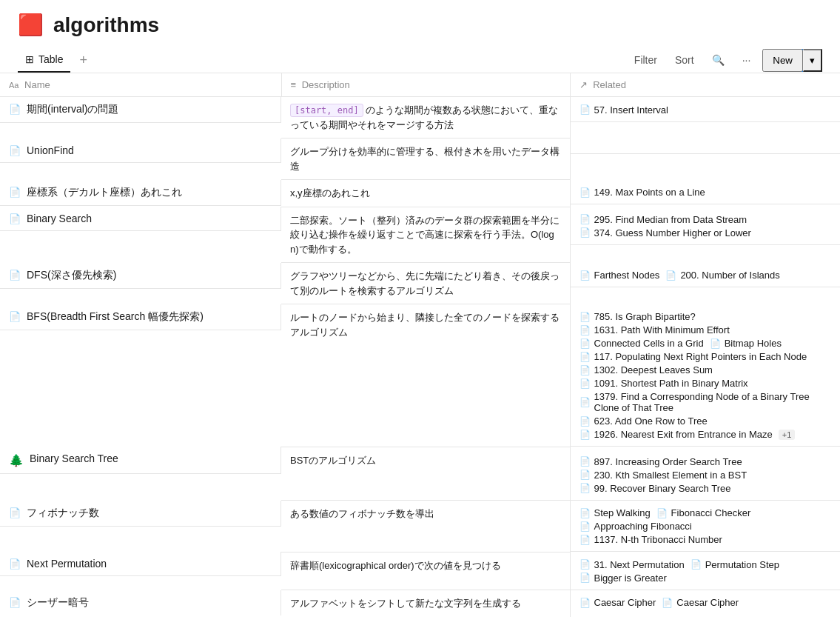 This screenshot has width=840, height=631. Describe the element at coordinates (706, 564) in the screenshot. I see `related-inline-row: 📄31. Next Permutation📄Permutation Step` at that location.